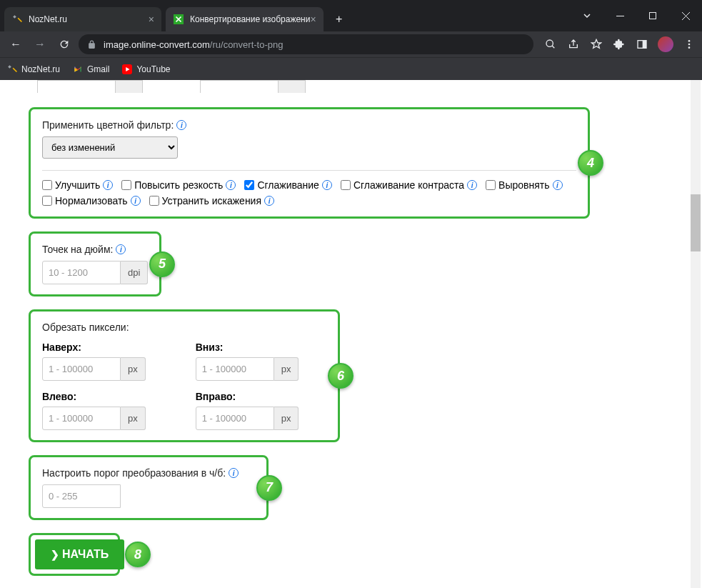 This screenshot has height=588, width=702. Describe the element at coordinates (666, 44) in the screenshot. I see `avatar` at that location.